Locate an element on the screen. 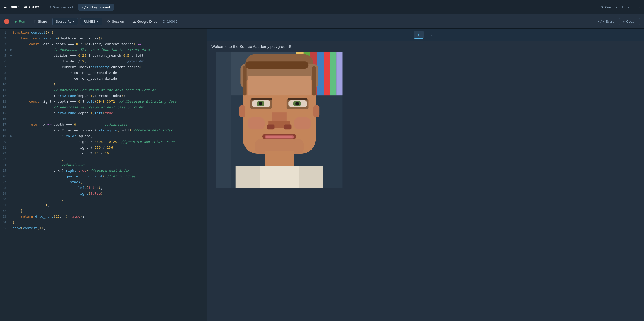 This screenshot has height=321, width=644. tab-playground: </> Playground is located at coordinates (96, 7).